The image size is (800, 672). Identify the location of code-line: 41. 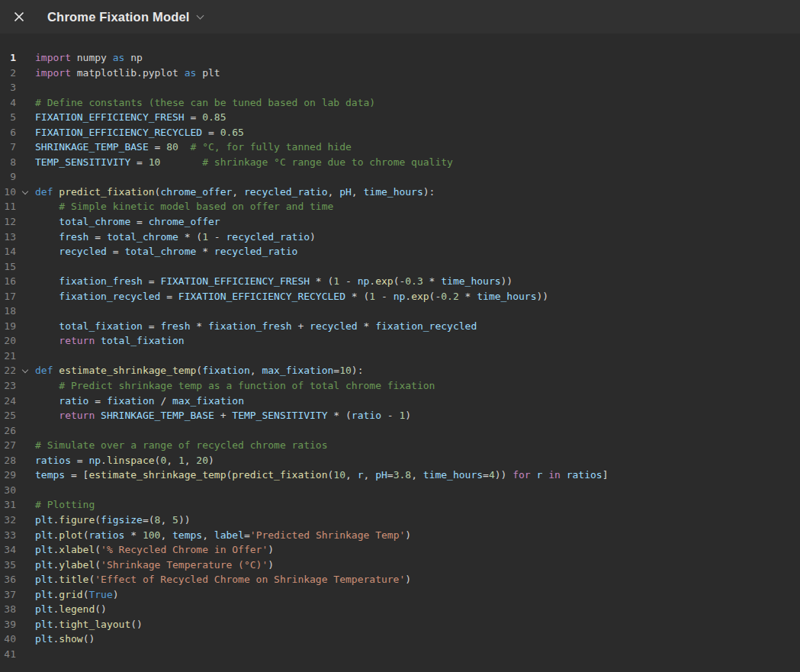
(400, 654).